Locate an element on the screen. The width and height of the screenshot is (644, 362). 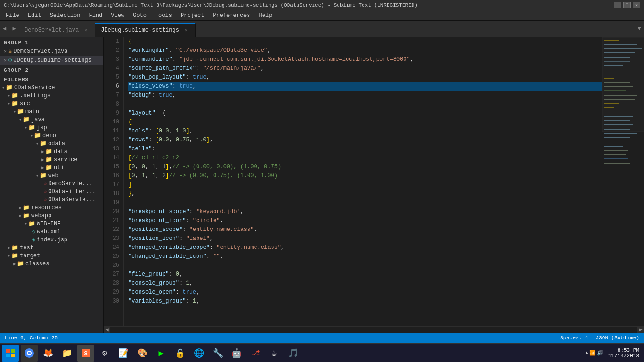
tree-odataservle: ☕ ODataServle... is located at coordinates (52, 200).